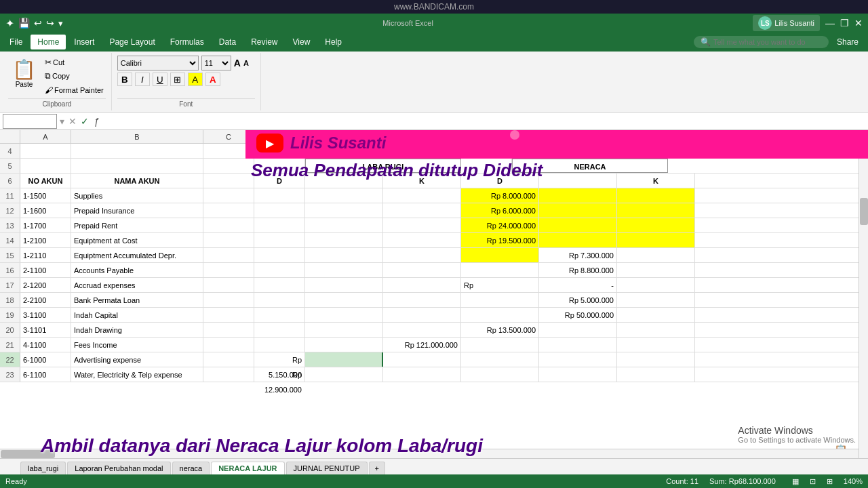 The width and height of the screenshot is (868, 488). What do you see at coordinates (48, 42) in the screenshot?
I see `menu-home: Home` at bounding box center [48, 42].